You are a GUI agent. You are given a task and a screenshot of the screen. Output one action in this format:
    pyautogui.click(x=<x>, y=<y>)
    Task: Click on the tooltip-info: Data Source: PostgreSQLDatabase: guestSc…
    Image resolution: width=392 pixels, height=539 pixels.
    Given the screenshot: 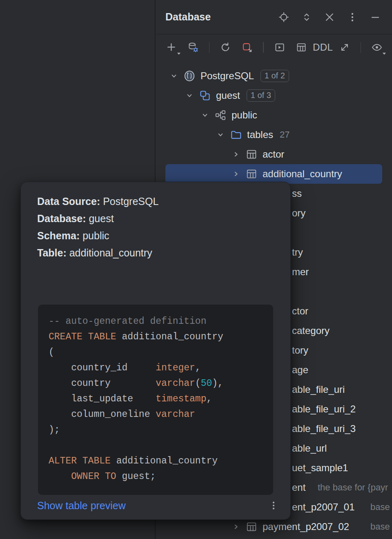 What is the action you would take?
    pyautogui.click(x=156, y=227)
    